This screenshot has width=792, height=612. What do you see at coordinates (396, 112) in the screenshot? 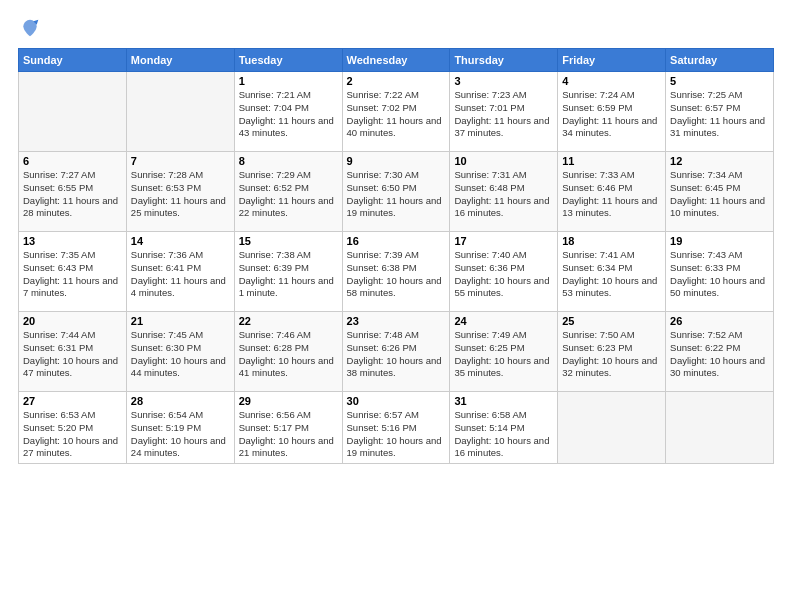
I see `calendar-cell: 2Sunrise: 7:22 AM Sunset: 7:02 PM Daylig…` at bounding box center [396, 112].